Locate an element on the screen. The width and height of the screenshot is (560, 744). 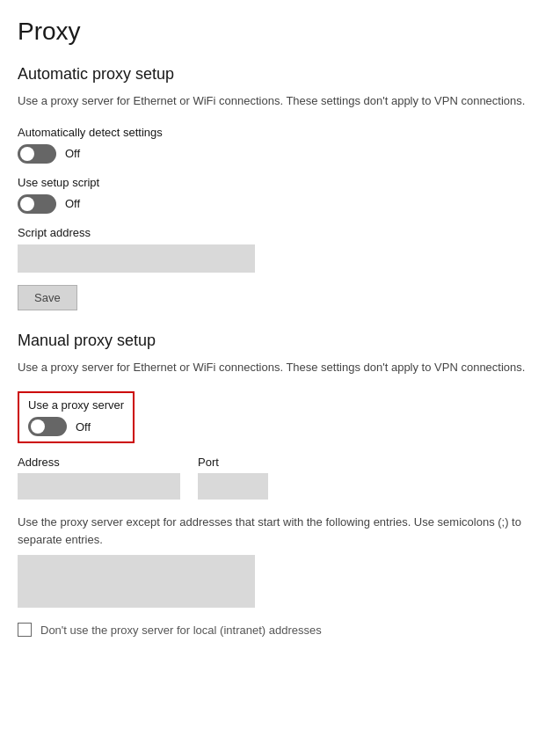
port-label: Port is located at coordinates (233, 463).